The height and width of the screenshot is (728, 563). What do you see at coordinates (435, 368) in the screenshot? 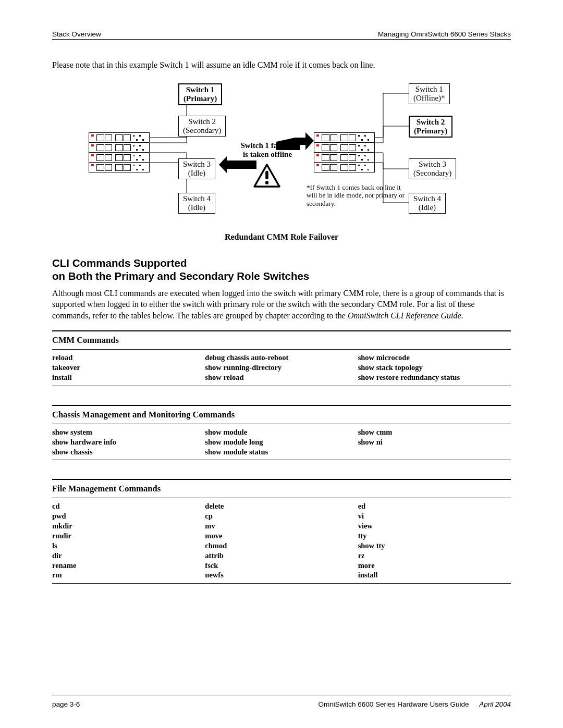
I see `command-column: show microcodeshow stack topologyshow re…` at bounding box center [435, 368].